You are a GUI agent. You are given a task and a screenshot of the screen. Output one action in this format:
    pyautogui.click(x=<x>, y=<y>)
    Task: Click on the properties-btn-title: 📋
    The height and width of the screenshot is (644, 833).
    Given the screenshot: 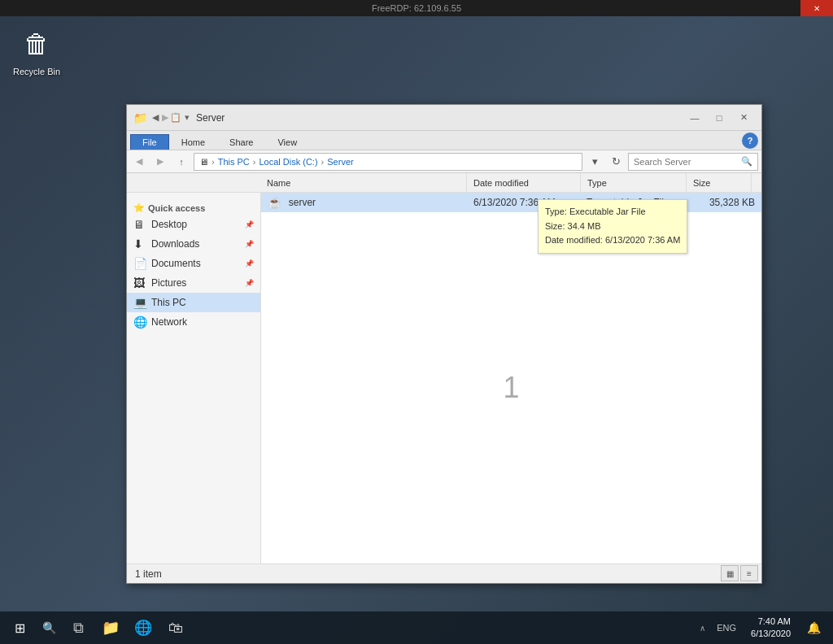 What is the action you would take?
    pyautogui.click(x=176, y=117)
    